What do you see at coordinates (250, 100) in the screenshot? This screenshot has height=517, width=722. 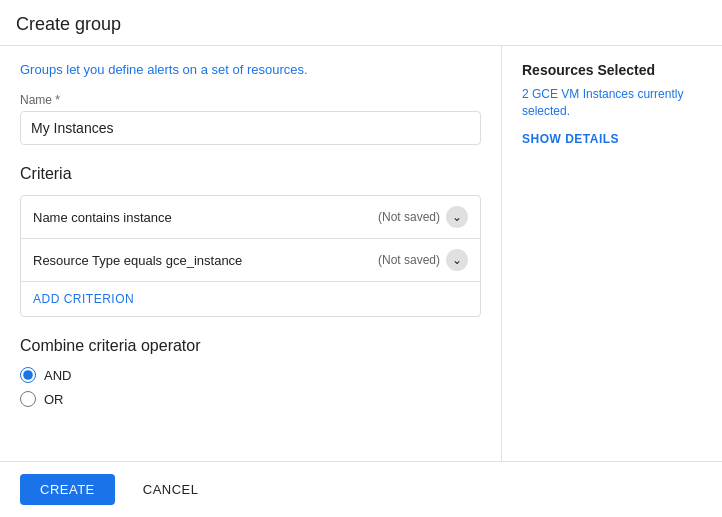 I see `name-label: Name *` at bounding box center [250, 100].